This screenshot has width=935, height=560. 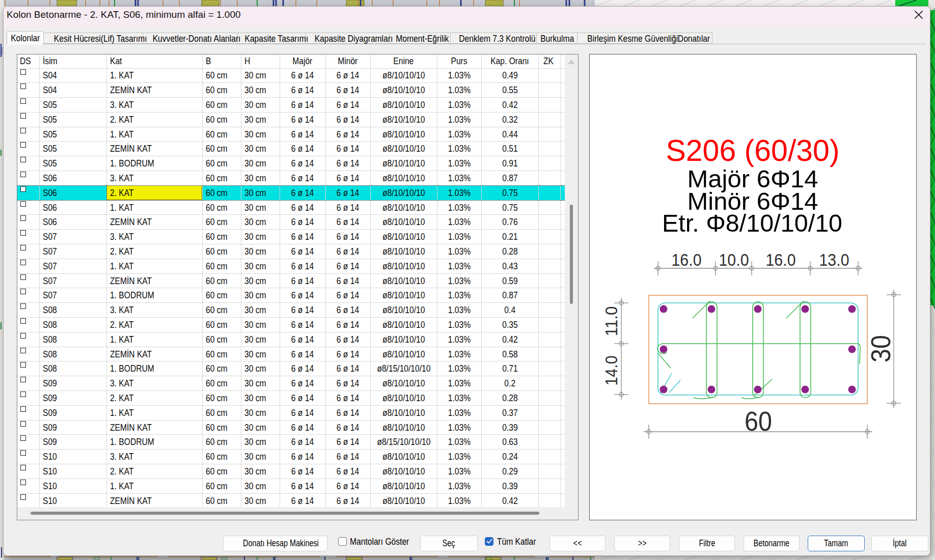 I want to click on svg-text: 14.0, so click(x=611, y=371).